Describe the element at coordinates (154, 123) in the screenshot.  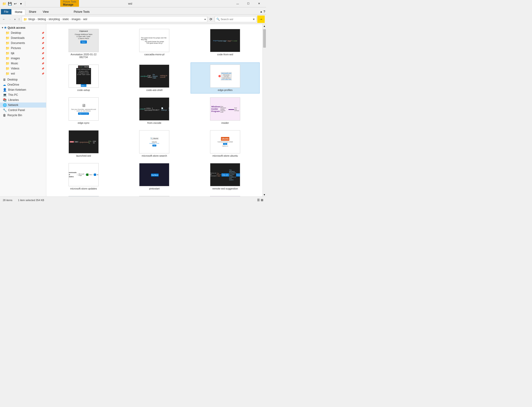
I see `file-name-from-vscode: from-vscode` at that location.